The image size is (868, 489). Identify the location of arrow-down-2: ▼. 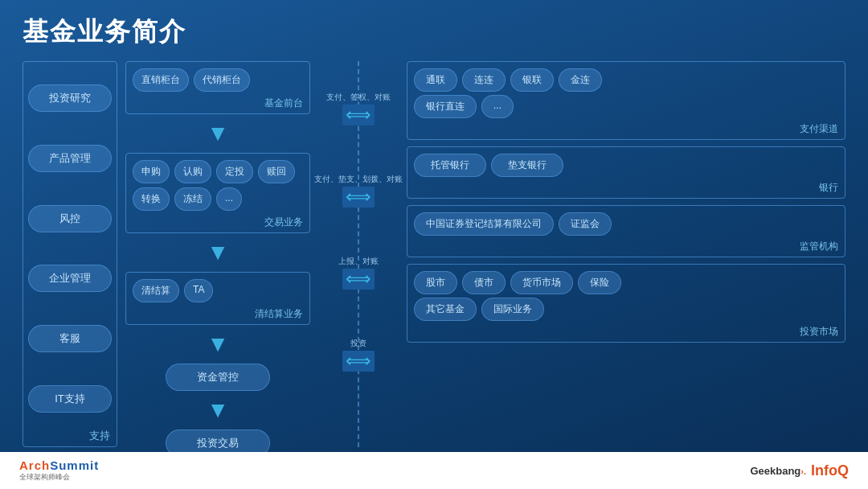
(218, 253).